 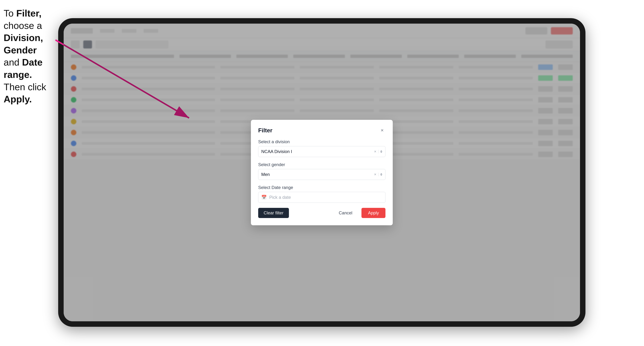 I want to click on division-label: Select a division, so click(x=322, y=142).